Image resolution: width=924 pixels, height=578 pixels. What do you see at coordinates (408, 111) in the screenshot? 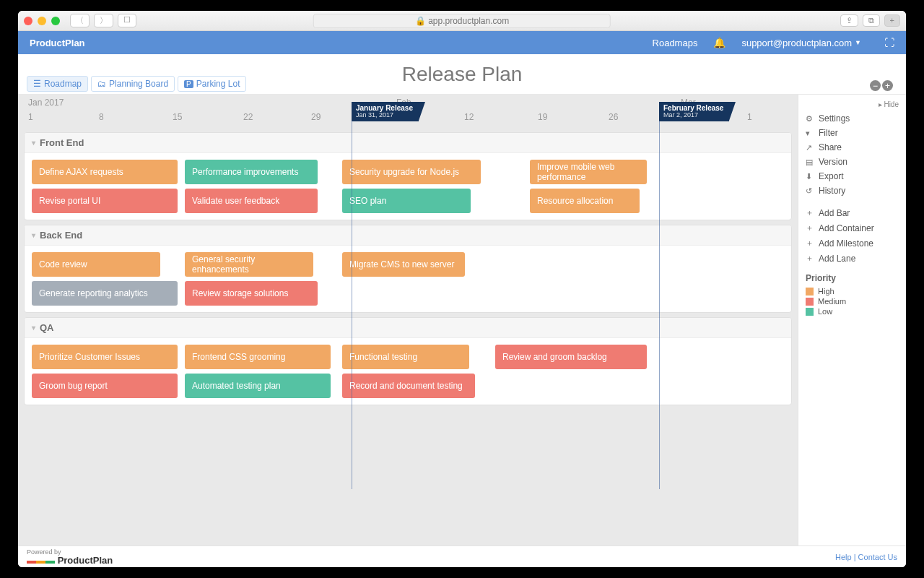
I see `timeline-header: Jan 2017FebMar181522291219261January Rel…` at bounding box center [408, 111].